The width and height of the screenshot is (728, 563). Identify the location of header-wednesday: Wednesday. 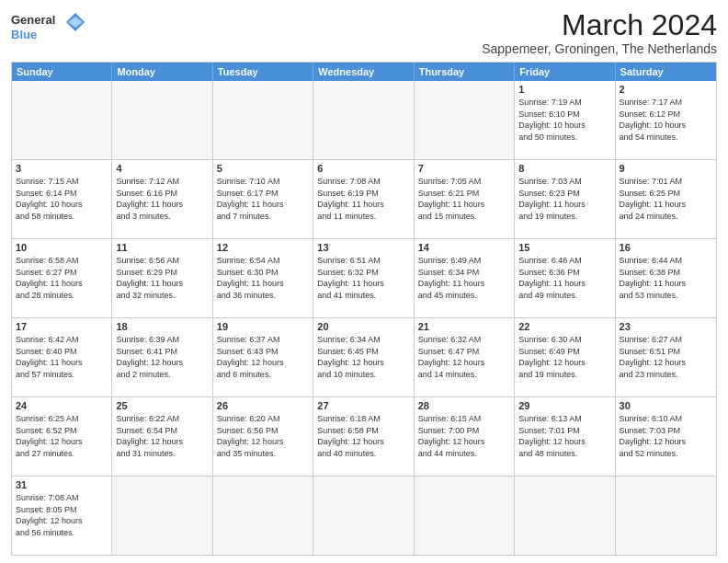
(364, 72).